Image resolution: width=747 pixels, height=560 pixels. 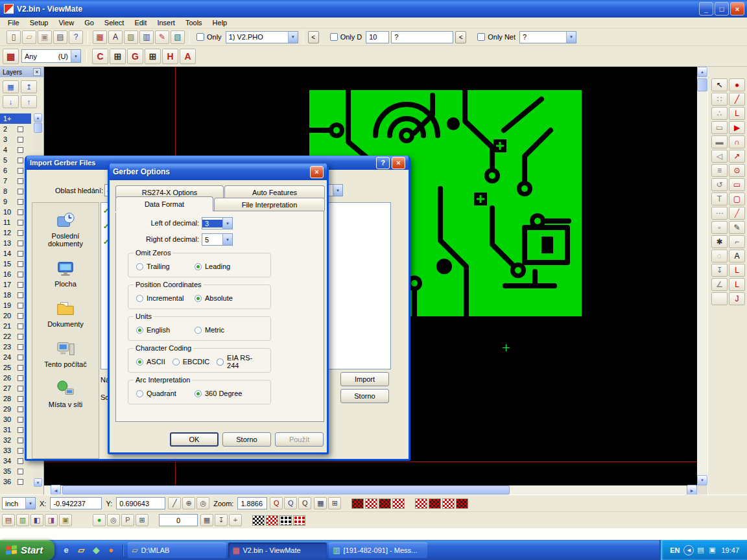 What do you see at coordinates (706, 9) in the screenshot?
I see `minimize-button: _` at bounding box center [706, 9].